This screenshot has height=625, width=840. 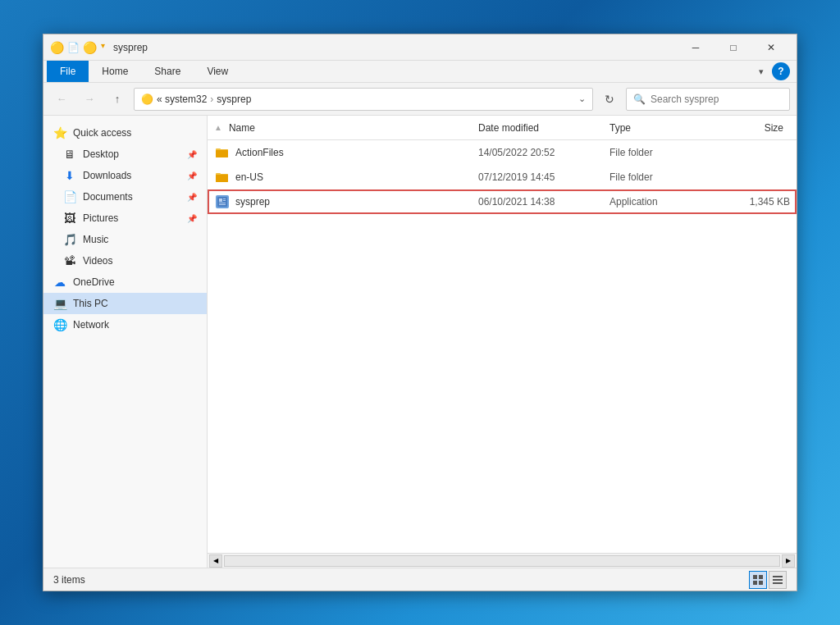 I want to click on sidebar-item-downloads: ⬇ Downloads 📌, so click(x=125, y=176).